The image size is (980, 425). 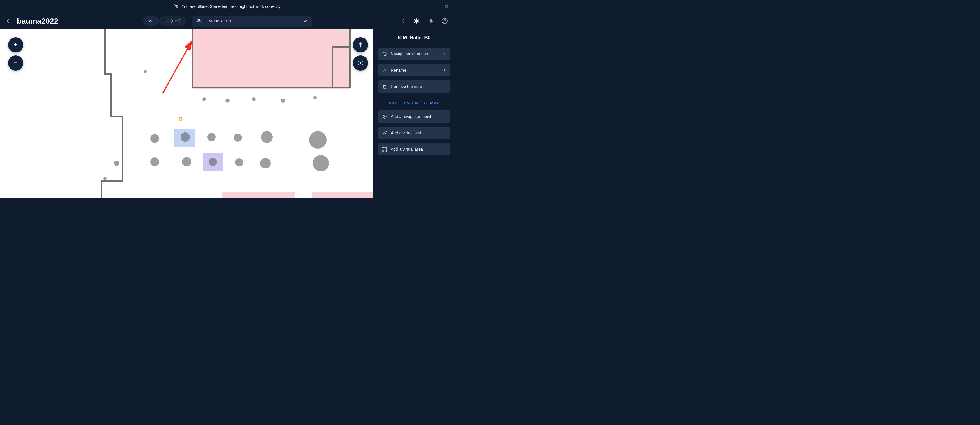 What do you see at coordinates (164, 21) in the screenshot?
I see `view-mode-toggle: 2D 3D (BIM)` at bounding box center [164, 21].